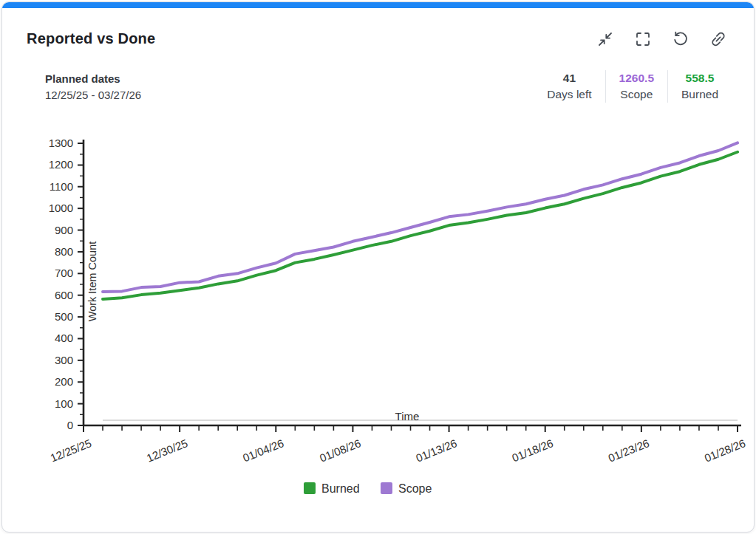 This screenshot has height=534, width=756. What do you see at coordinates (662, 39) in the screenshot?
I see `widget-toolbar` at bounding box center [662, 39].